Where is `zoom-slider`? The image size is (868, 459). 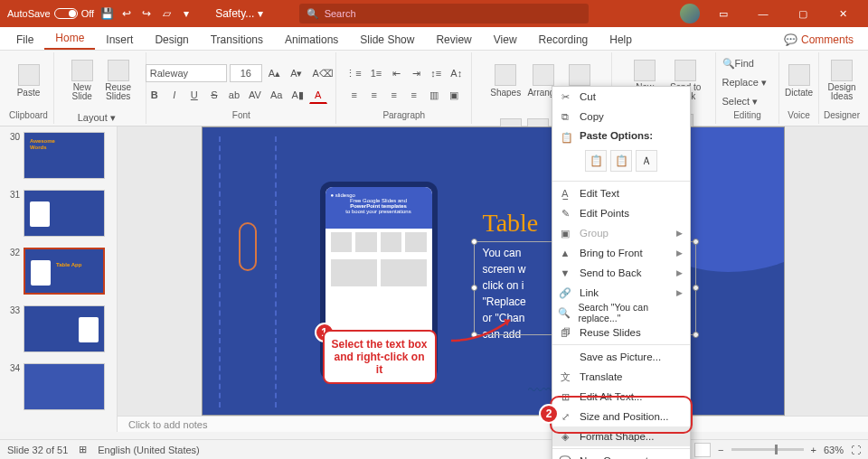 zoom-slider is located at coordinates (768, 450).